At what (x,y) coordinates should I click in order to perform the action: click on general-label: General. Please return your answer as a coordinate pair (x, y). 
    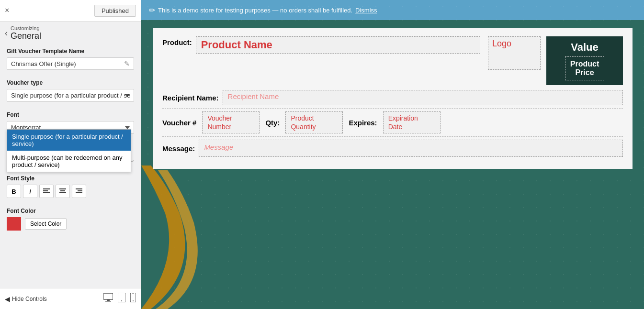
    Looking at the image, I should click on (26, 36).